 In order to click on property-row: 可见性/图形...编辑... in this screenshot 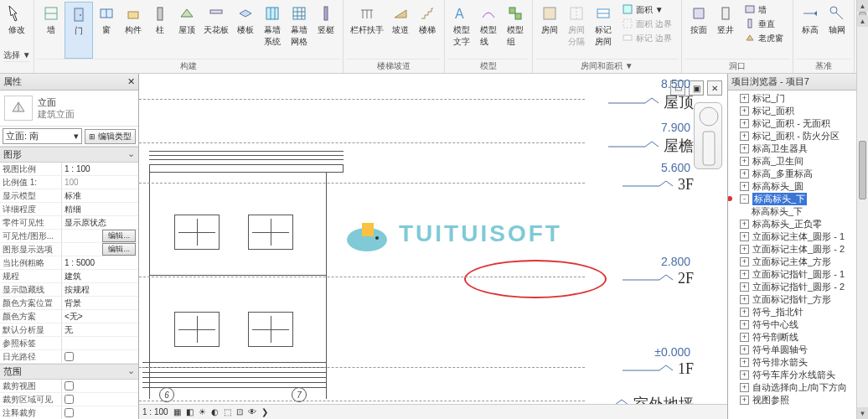, I will do `click(69, 236)`.